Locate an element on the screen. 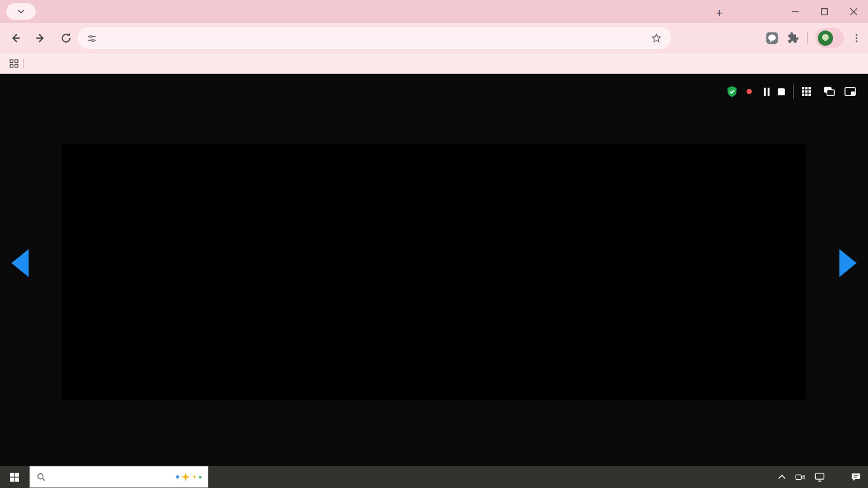 The height and width of the screenshot is (488, 868). extensions-puzzle-icon is located at coordinates (793, 38).